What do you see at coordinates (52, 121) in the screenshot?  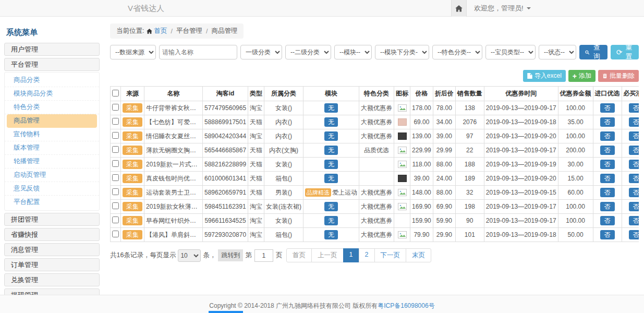 I see `sidebar-item-商品管理: 商品管理` at bounding box center [52, 121].